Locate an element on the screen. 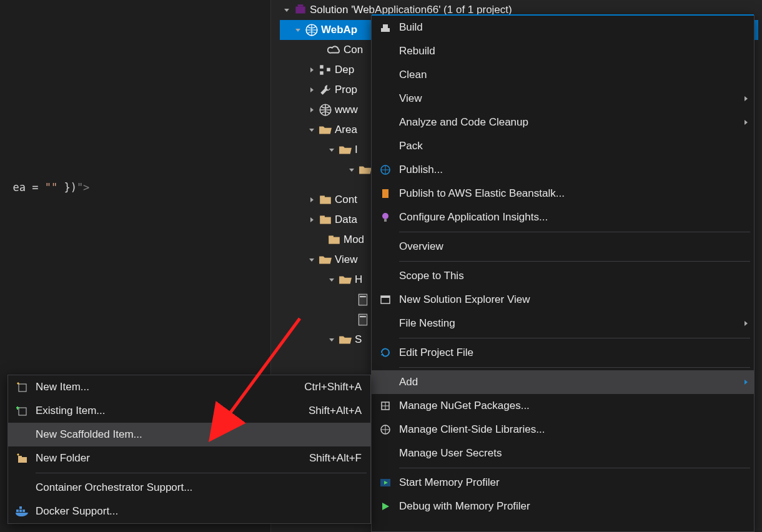 This screenshot has height=532, width=762. code-tag: "> is located at coordinates (83, 187).